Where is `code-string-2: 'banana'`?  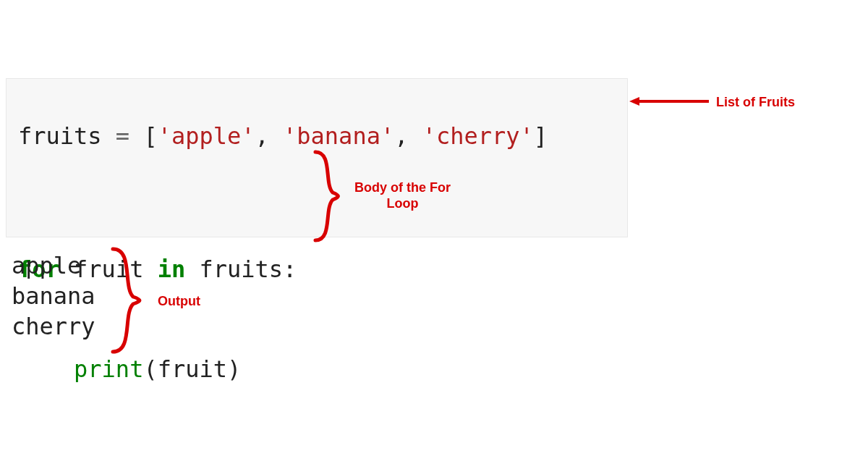
code-string-2: 'banana' is located at coordinates (339, 136).